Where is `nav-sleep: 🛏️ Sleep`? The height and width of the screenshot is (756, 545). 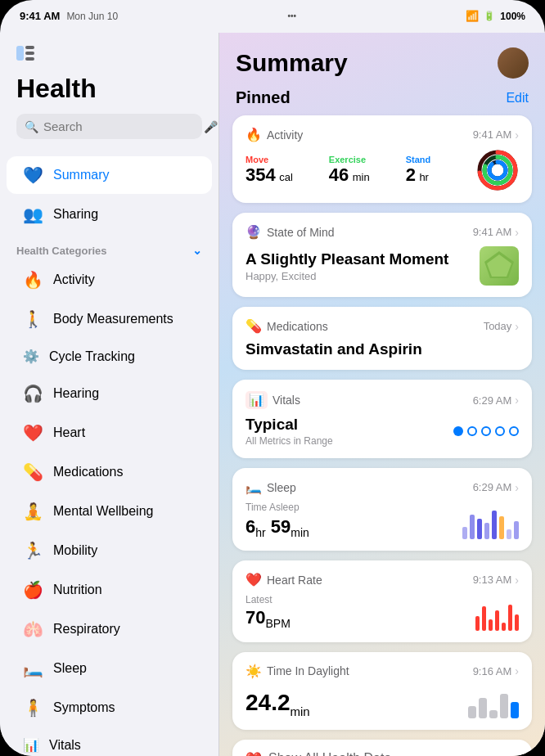 nav-sleep: 🛏️ Sleep is located at coordinates (110, 668).